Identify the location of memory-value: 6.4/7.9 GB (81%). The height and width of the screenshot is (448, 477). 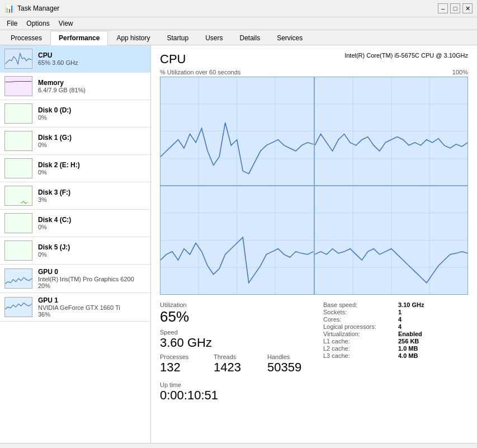
(92, 90).